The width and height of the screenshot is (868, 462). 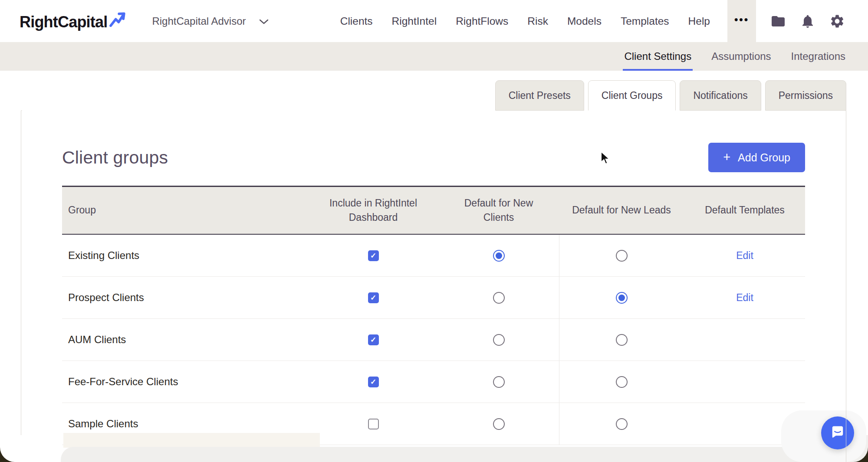 What do you see at coordinates (63, 22) in the screenshot?
I see `logo-text: RightCapital` at bounding box center [63, 22].